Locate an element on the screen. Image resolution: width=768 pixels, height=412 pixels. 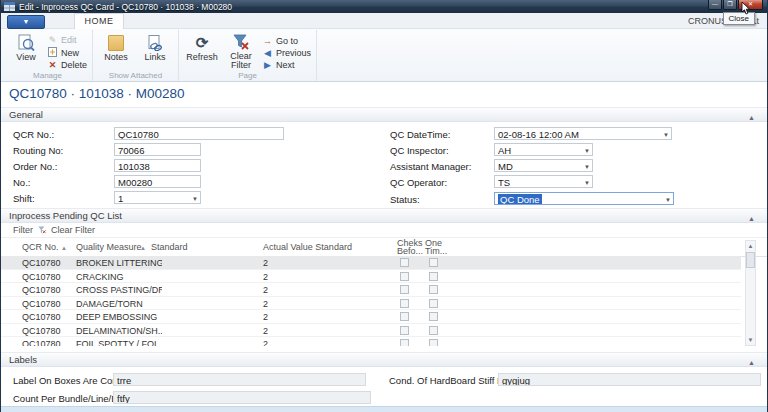
qc-inspector-field: AH ▼ is located at coordinates (544, 150).